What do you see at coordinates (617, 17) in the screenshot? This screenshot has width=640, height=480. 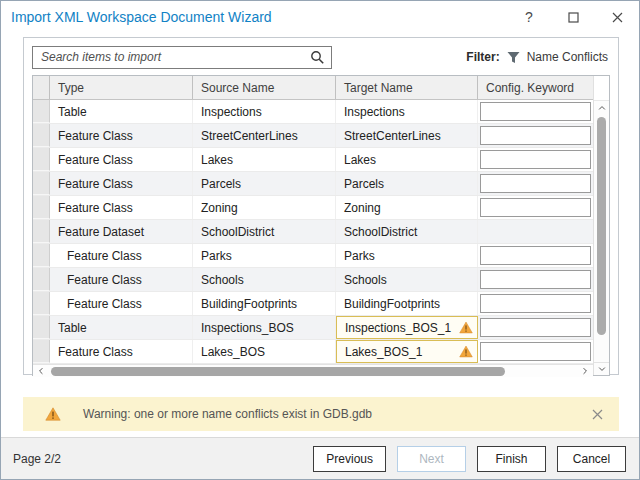 I see `close-button` at bounding box center [617, 17].